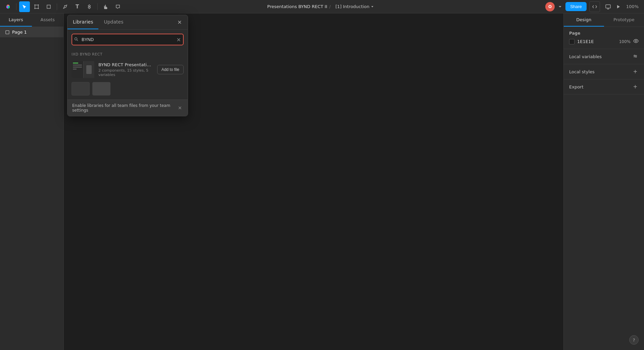 This screenshot has width=644, height=350. What do you see at coordinates (179, 40) in the screenshot?
I see `search-clear-button: ✕` at bounding box center [179, 40].